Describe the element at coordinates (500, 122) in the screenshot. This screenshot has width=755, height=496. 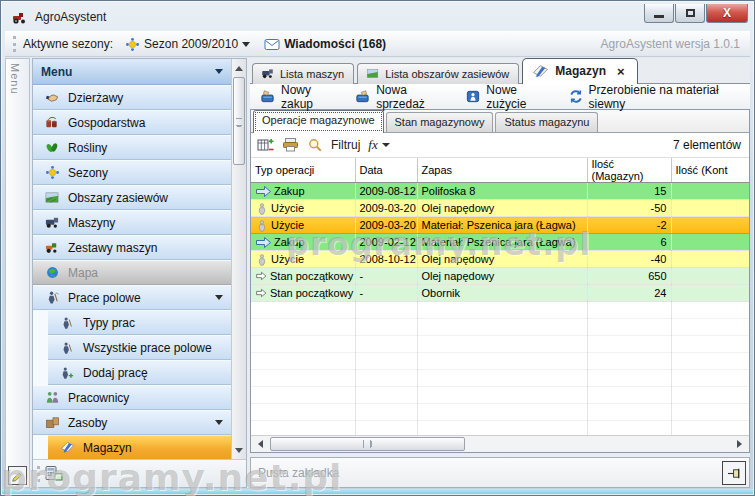
I see `warehouse-subtabs: Operacje magazynowe Stan magazynowy Stat…` at that location.